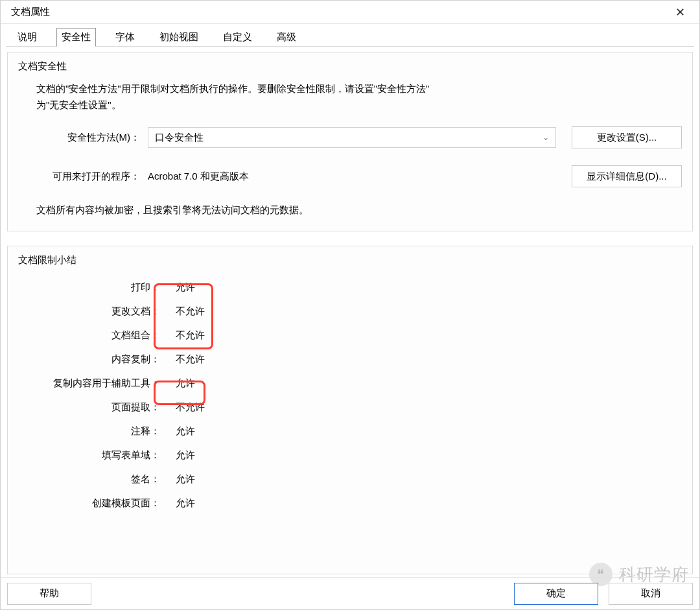 The height and width of the screenshot is (610, 700). I want to click on perm-row-doc-assembly: 文档组合： 不允许, so click(350, 336).